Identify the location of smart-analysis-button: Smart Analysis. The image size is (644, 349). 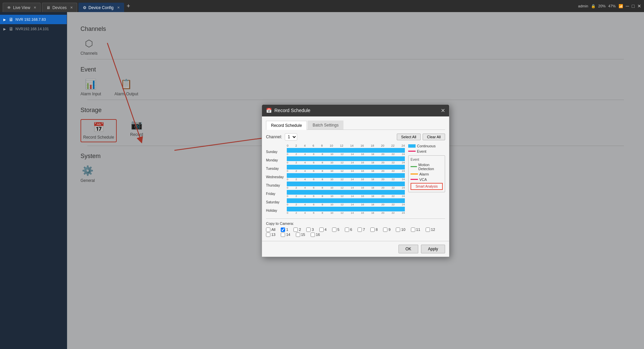
(427, 187).